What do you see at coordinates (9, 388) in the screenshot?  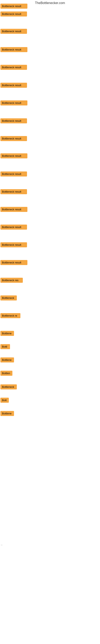 I see `bottleneck-item-24: Bottleneck` at bounding box center [9, 388].